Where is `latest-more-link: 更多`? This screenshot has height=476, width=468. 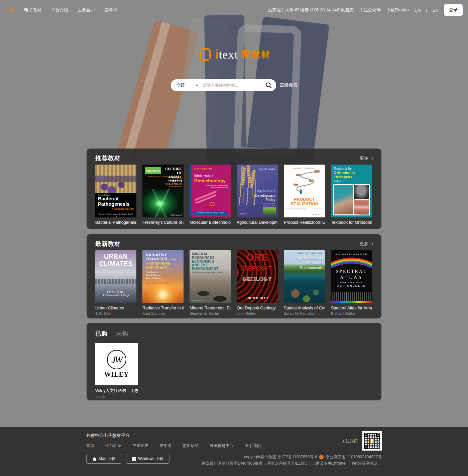
latest-more-link: 更多 is located at coordinates (366, 244).